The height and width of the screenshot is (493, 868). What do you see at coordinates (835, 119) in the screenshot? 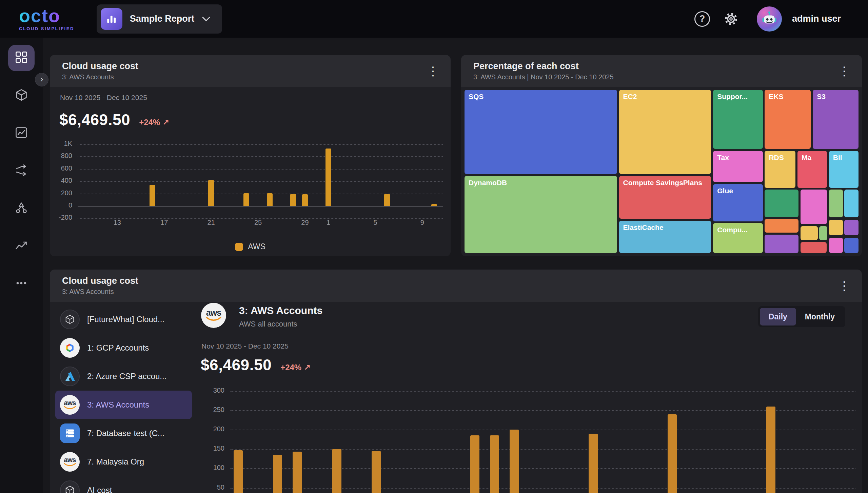
I see `treemap-tile-s3: S3` at bounding box center [835, 119].